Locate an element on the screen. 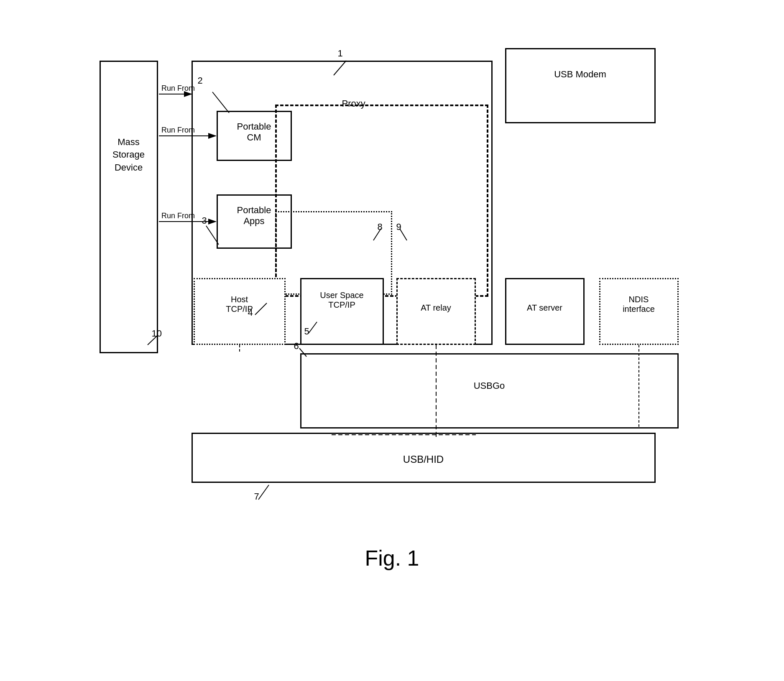 This screenshot has width=784, height=681. at-server-label: AT server is located at coordinates (545, 308).